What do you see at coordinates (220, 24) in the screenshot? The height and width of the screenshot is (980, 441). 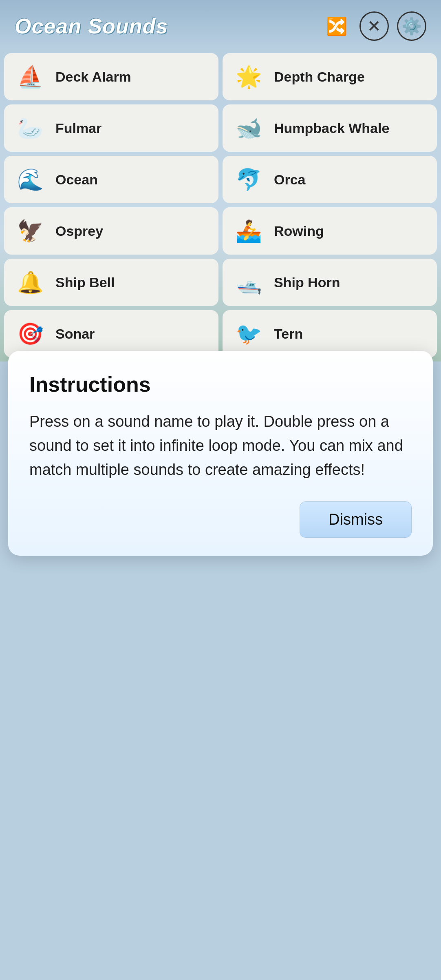 I see `app-header: Ocean Sounds 🔀 ✕ ⚙️` at bounding box center [220, 24].